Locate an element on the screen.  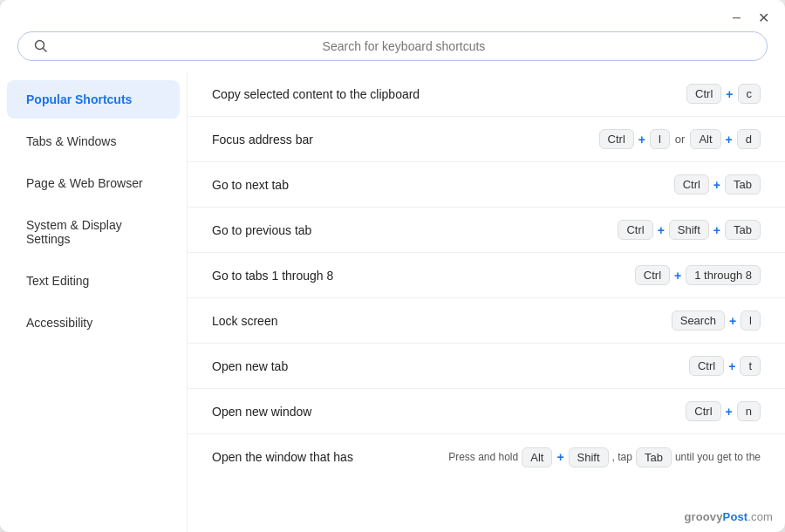
shortcut-description: Copy selected content to the clipboard is located at coordinates (449, 94).